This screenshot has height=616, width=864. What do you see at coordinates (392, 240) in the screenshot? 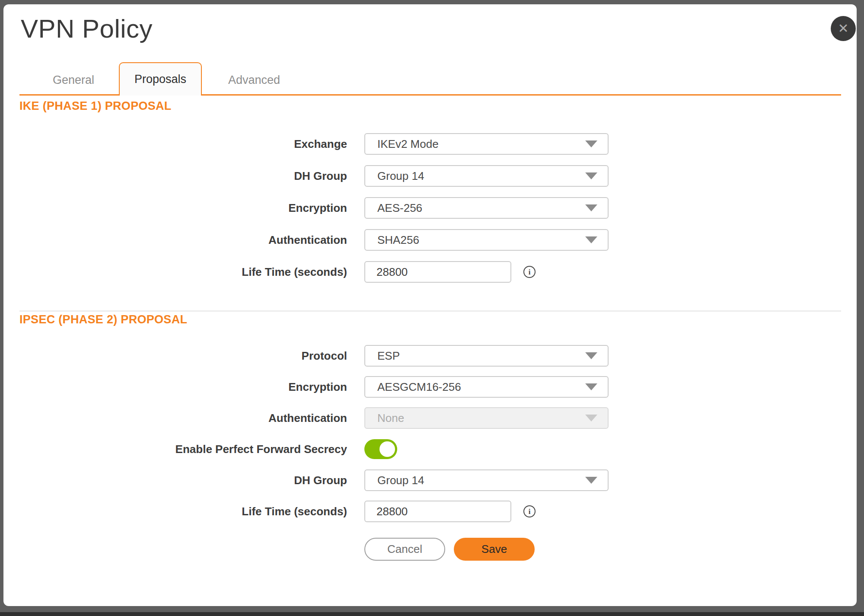
I see `authentication-value: SHA256` at bounding box center [392, 240].